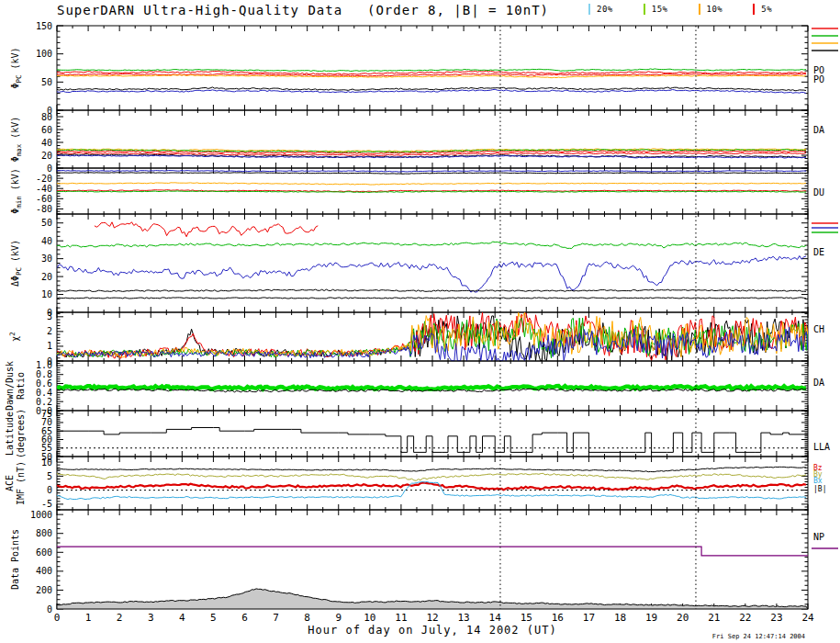  I want to click on right-label-ace-imf: Bx, so click(818, 481).